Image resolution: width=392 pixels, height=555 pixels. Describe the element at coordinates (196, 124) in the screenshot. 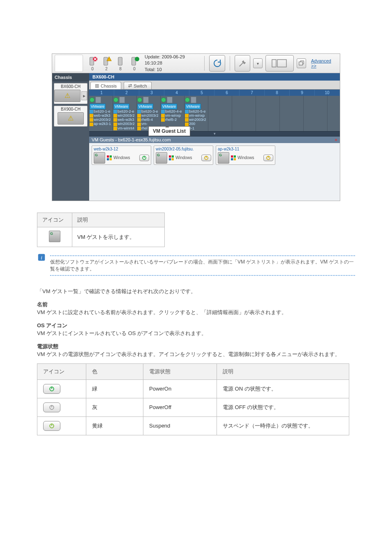

I see `vm-entry: 200` at that location.